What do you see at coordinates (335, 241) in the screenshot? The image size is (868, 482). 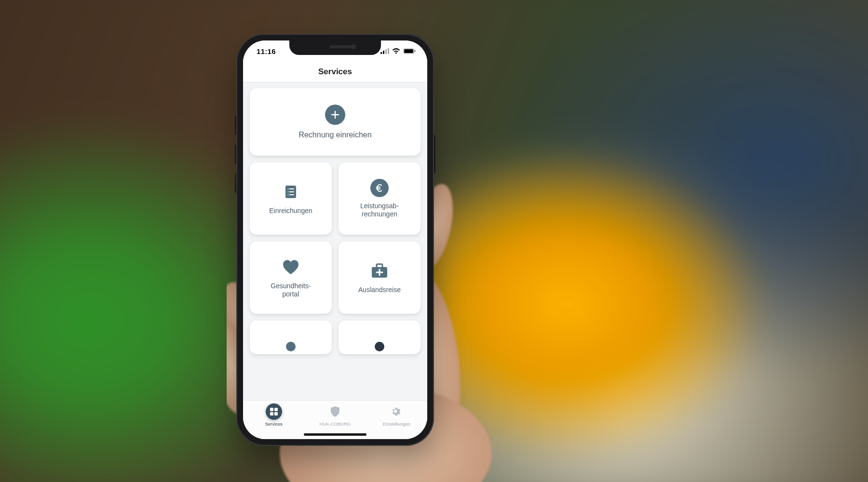 I see `content-scroll: Rechnung einreichen Einreichungen Leistu…` at bounding box center [335, 241].